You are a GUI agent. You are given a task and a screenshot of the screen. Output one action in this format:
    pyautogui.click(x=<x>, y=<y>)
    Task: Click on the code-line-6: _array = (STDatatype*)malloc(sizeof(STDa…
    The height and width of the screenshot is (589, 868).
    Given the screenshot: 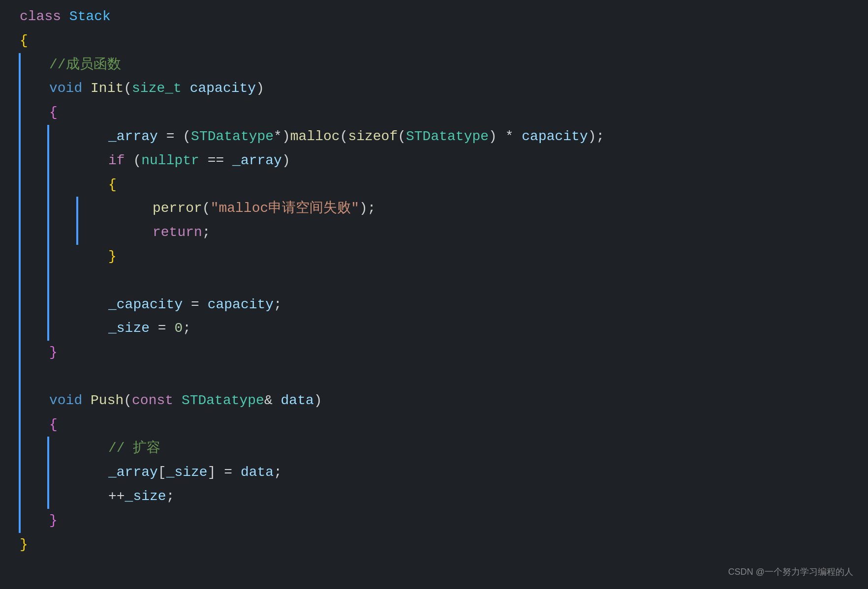 What is the action you would take?
    pyautogui.click(x=434, y=137)
    